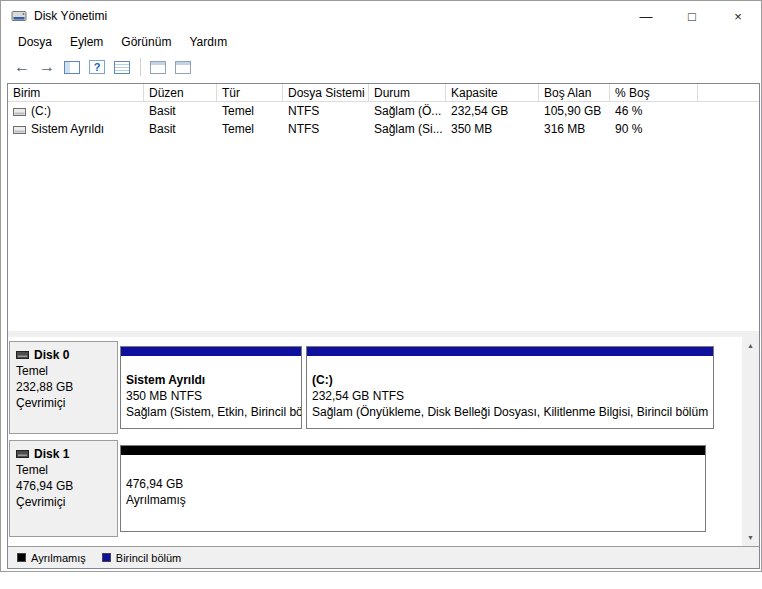 The height and width of the screenshot is (589, 762). What do you see at coordinates (183, 67) in the screenshot?
I see `list-view-icon` at bounding box center [183, 67].